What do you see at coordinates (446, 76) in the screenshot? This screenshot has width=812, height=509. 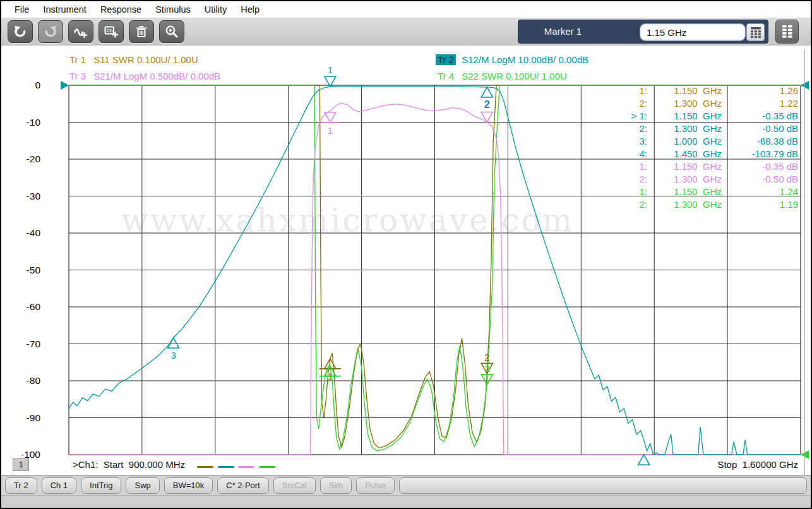 I see `trace-tab-tr4: Tr 4` at bounding box center [446, 76].